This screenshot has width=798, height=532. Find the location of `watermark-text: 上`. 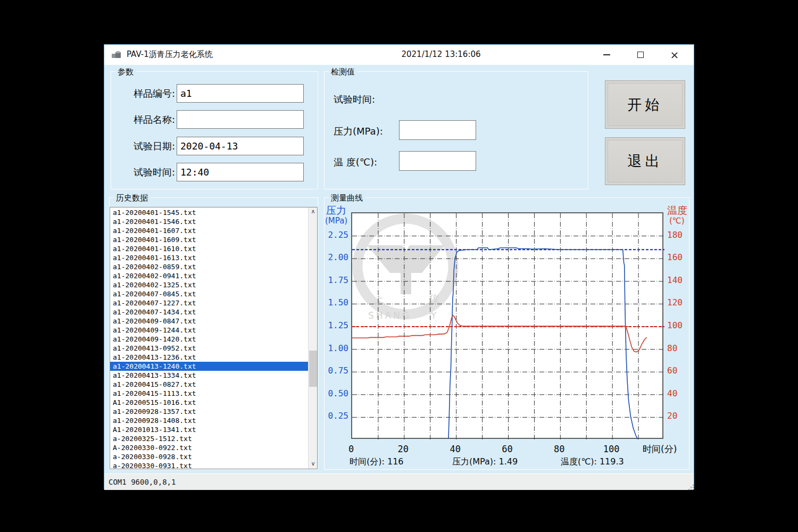

watermark-text: 上 is located at coordinates (380, 299).